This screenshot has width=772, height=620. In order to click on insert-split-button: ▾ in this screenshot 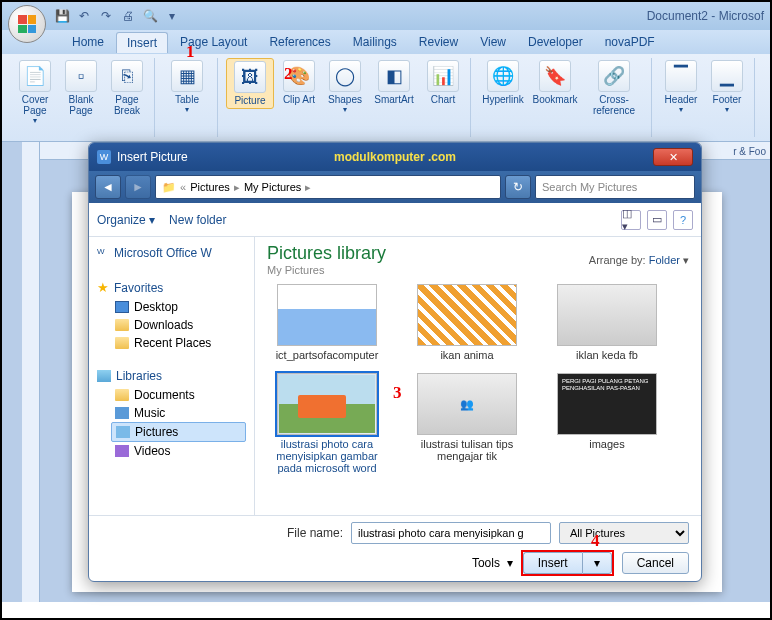, I will do `click(597, 563)`.